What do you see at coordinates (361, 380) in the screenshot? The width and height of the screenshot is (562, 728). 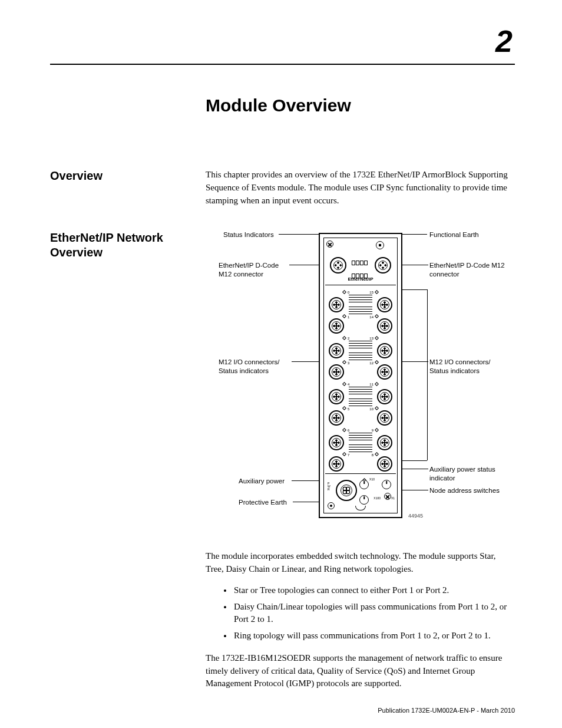 I see `io-connector-section: 0 15 1 14` at bounding box center [361, 380].